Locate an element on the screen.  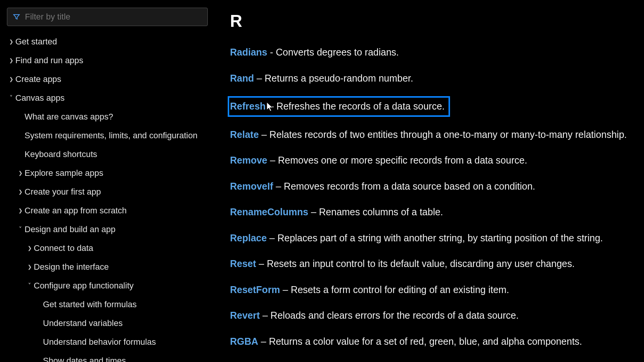
function-link: Reset is located at coordinates (243, 264).